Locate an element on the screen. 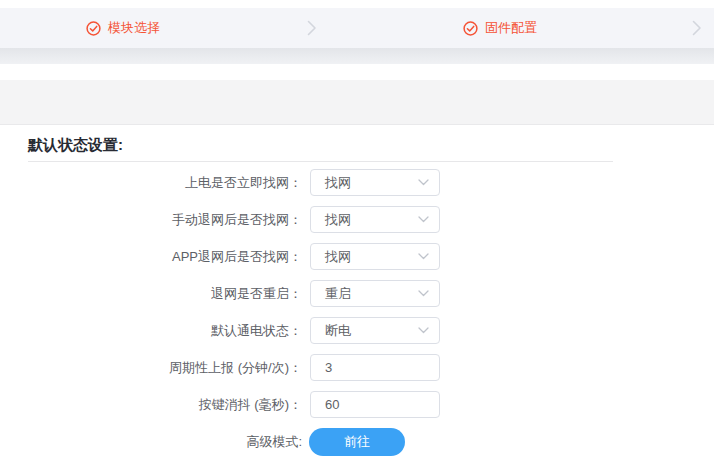  select-power-on-search-network: 找网 is located at coordinates (375, 182).